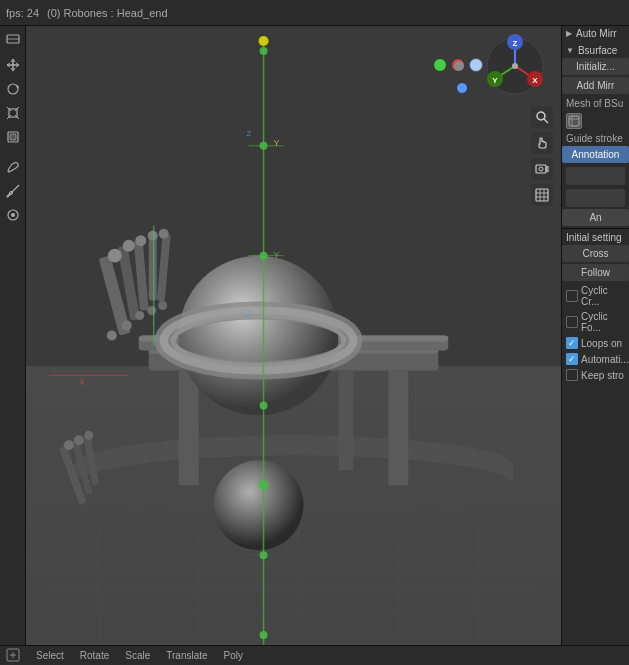  I want to click on status-item-4: Translate, so click(186, 656).